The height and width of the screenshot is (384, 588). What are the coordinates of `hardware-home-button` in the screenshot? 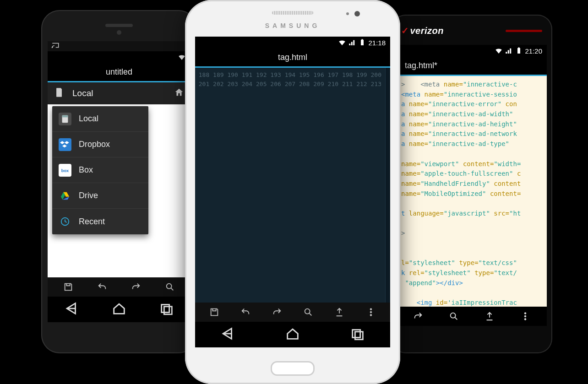 It's located at (293, 368).